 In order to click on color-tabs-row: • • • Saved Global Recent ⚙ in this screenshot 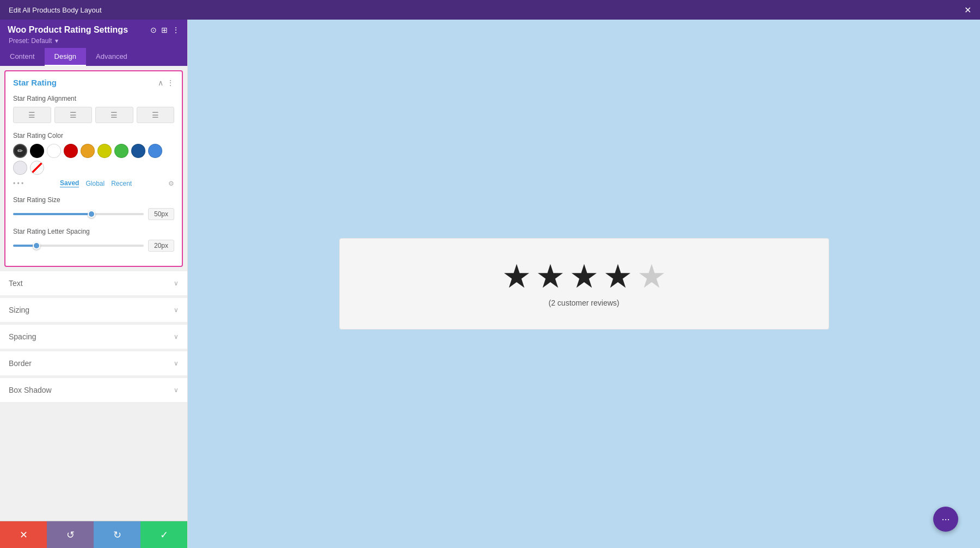, I will do `click(94, 183)`.